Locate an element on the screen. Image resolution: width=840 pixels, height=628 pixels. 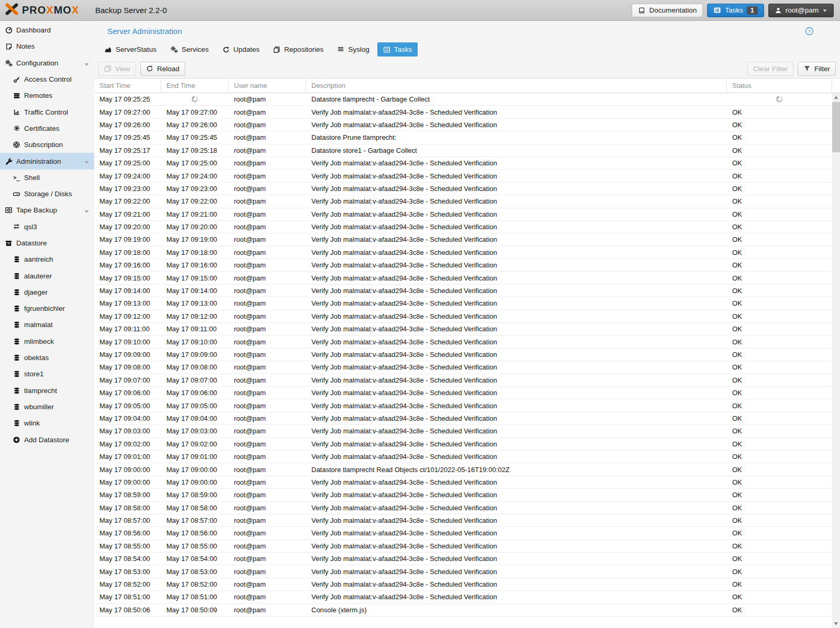
table-row: May 17 09:02:00 May 17 09:02:00 root@pam… is located at coordinates (463, 444).